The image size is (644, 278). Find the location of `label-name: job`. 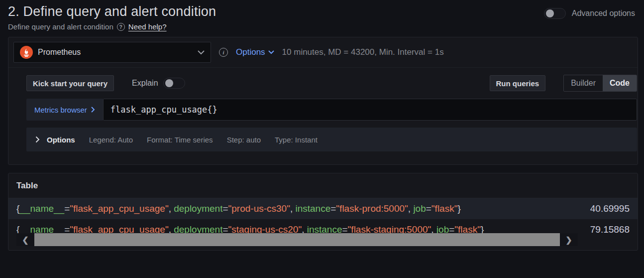

label-name: job is located at coordinates (419, 208).